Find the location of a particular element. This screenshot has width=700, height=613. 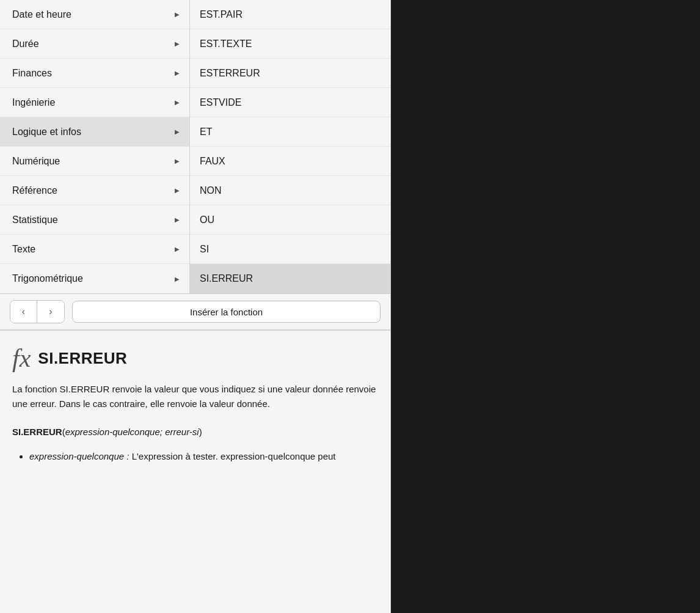

category-label: Référence is located at coordinates (35, 191).